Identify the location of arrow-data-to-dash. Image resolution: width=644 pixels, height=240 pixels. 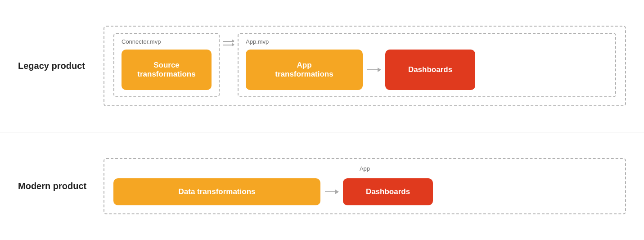
(332, 192).